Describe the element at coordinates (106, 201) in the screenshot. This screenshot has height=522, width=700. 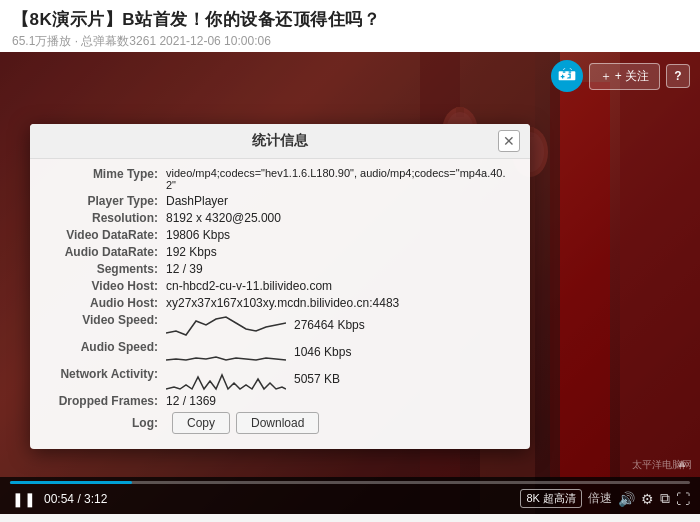
I see `player-type-label: Player Type:` at that location.